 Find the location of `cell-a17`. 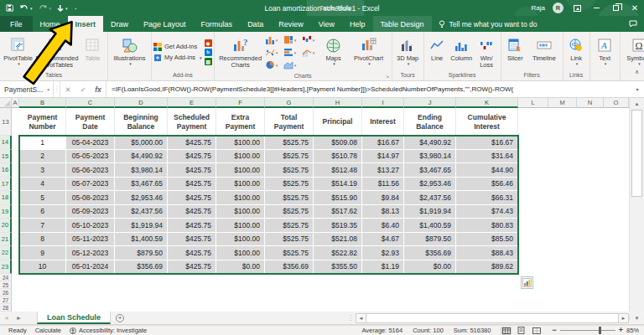

cell-a17 is located at coordinates (15, 184).